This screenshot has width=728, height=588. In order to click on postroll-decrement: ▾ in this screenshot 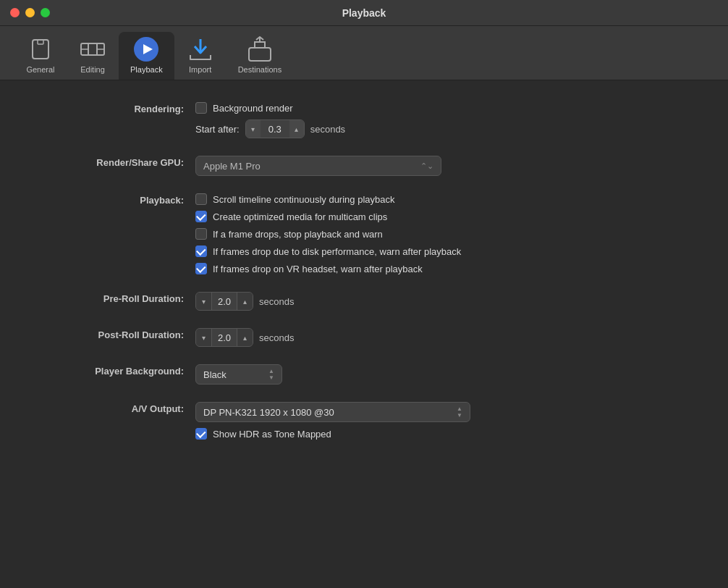, I will do `click(204, 337)`.